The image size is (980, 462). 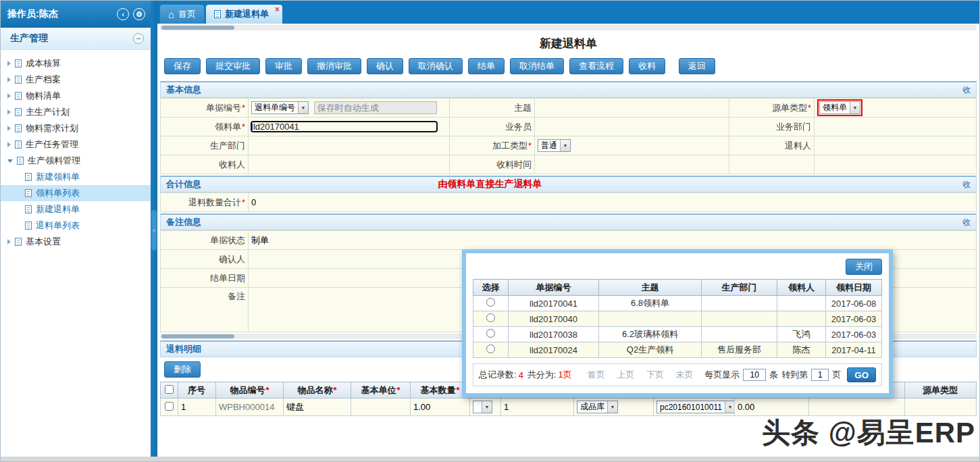 What do you see at coordinates (139, 14) in the screenshot?
I see `gear-icon: ⚙` at bounding box center [139, 14].